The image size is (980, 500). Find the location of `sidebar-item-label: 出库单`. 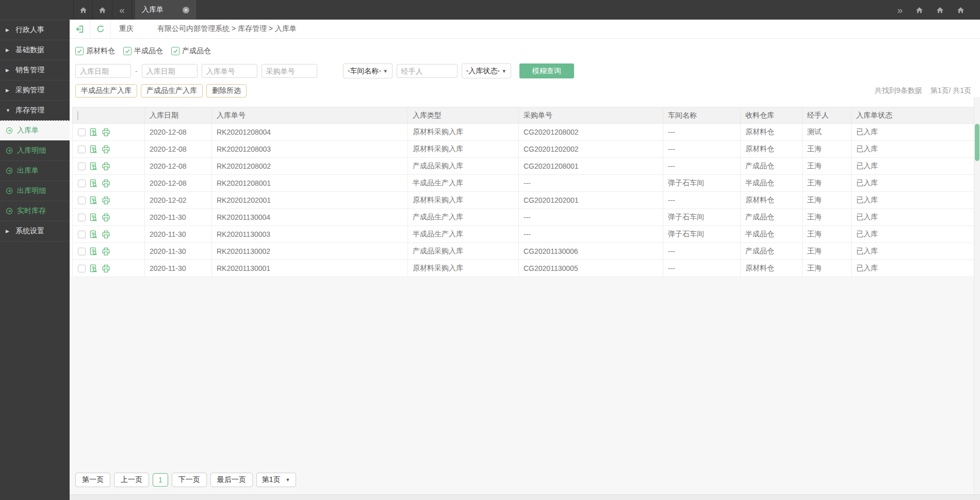

sidebar-item-label: 出库单 is located at coordinates (28, 171).